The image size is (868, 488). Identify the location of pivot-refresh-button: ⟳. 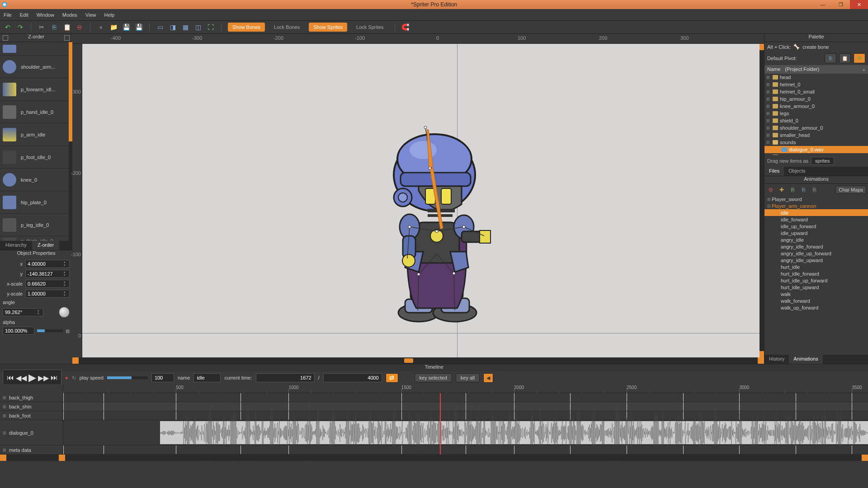
(859, 58).